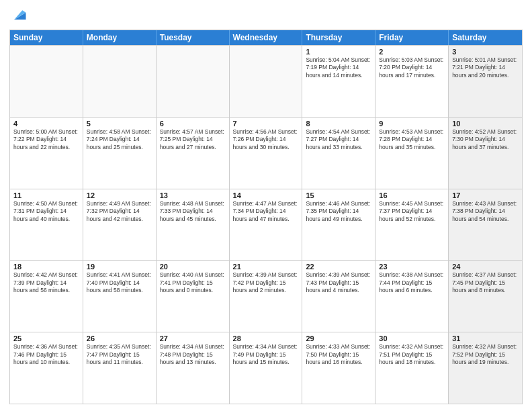 The height and width of the screenshot is (411, 532). Describe the element at coordinates (120, 140) in the screenshot. I see `day-info: Sunrise: 4:58 AM Sunset: 7:24 PM Dayligh…` at that location.